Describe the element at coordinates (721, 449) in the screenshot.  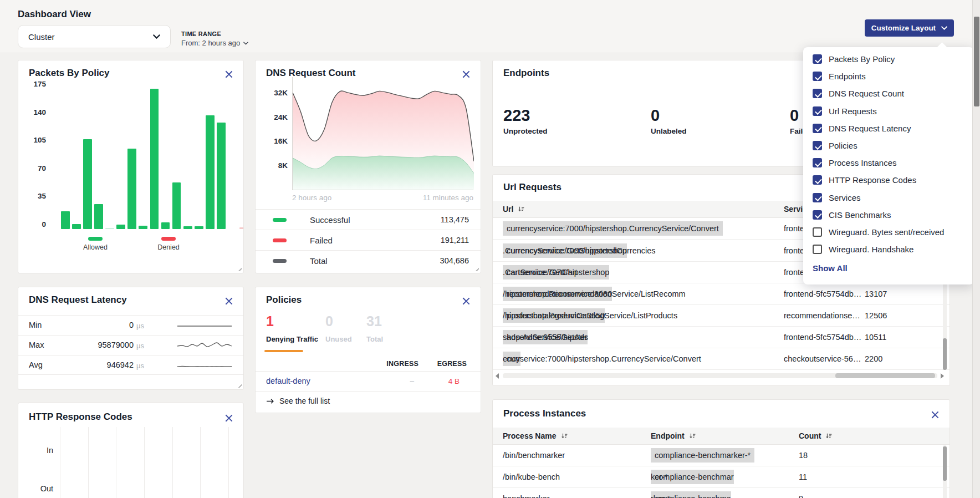
I see `card-process-instances: Process Instances Process Name Endpoint …` at that location.